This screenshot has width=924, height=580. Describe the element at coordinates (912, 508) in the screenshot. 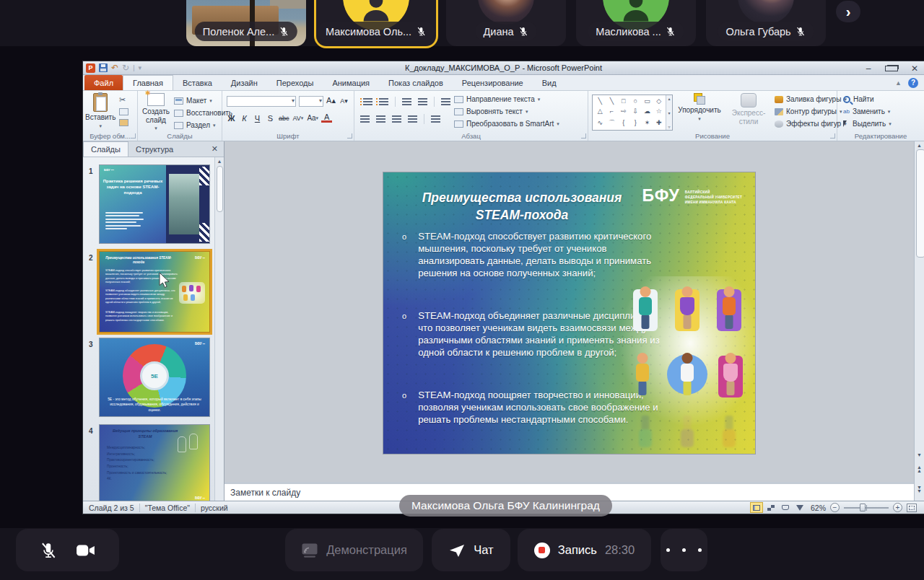

I see `fit-to-window-button` at that location.